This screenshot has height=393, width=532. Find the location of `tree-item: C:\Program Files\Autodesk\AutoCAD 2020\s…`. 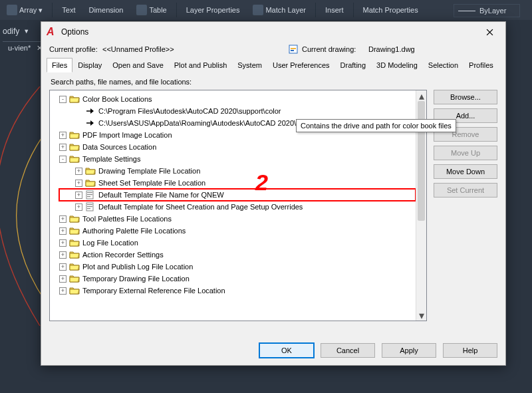

tree-item: C:\Program Files\Autodesk\AutoCAD 2020\s… is located at coordinates (237, 111).